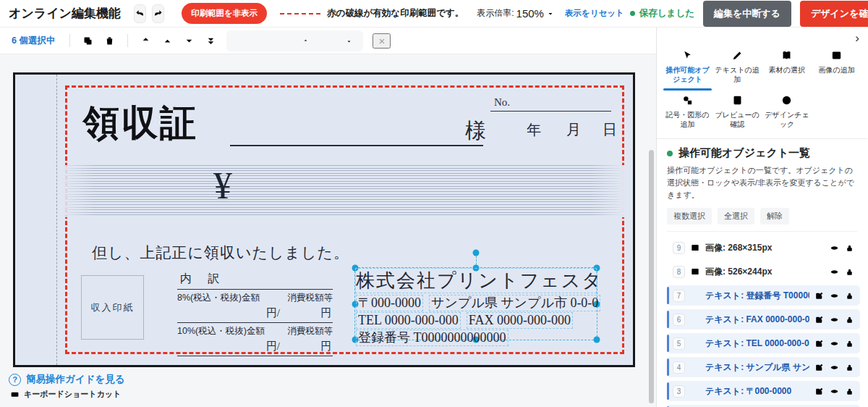 The height and width of the screenshot is (407, 868). I want to click on tab-operable-objects: 操作可能オブジェクト, so click(687, 68).